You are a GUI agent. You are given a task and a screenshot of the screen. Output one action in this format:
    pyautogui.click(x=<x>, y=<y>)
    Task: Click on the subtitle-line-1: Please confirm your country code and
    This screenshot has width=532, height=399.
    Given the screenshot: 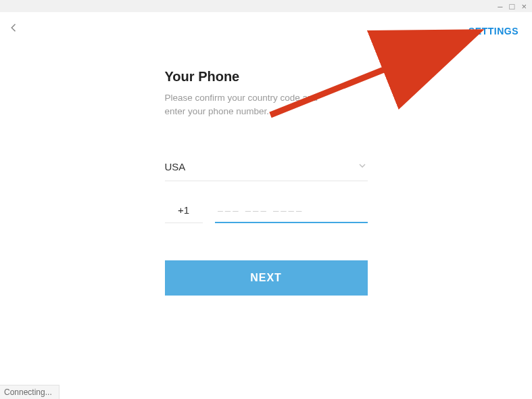 What is the action you would take?
    pyautogui.click(x=242, y=97)
    